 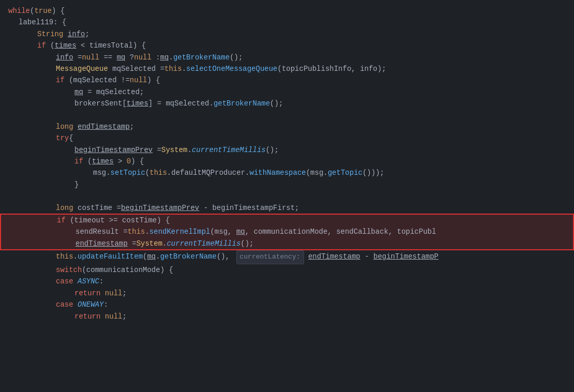 What do you see at coordinates (287, 92) in the screenshot?
I see `code-line: mq = mqSelected;` at bounding box center [287, 92].